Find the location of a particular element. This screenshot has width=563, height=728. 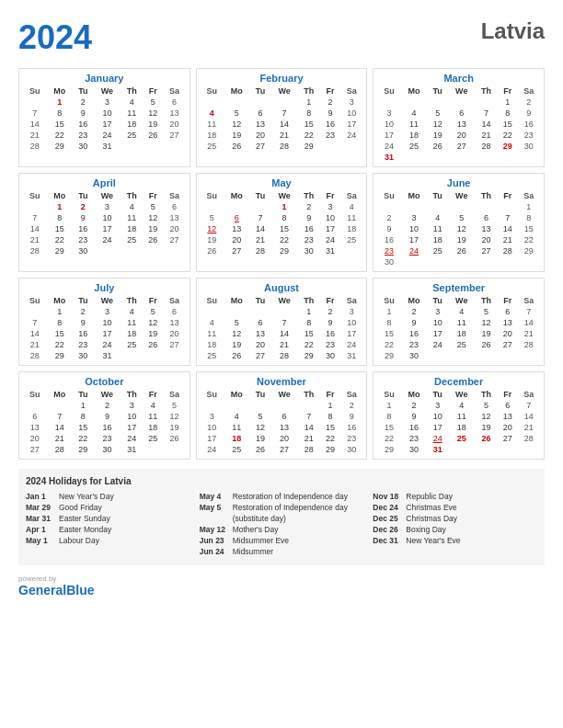

holiday-item-date: Dec 26 is located at coordinates (387, 529).